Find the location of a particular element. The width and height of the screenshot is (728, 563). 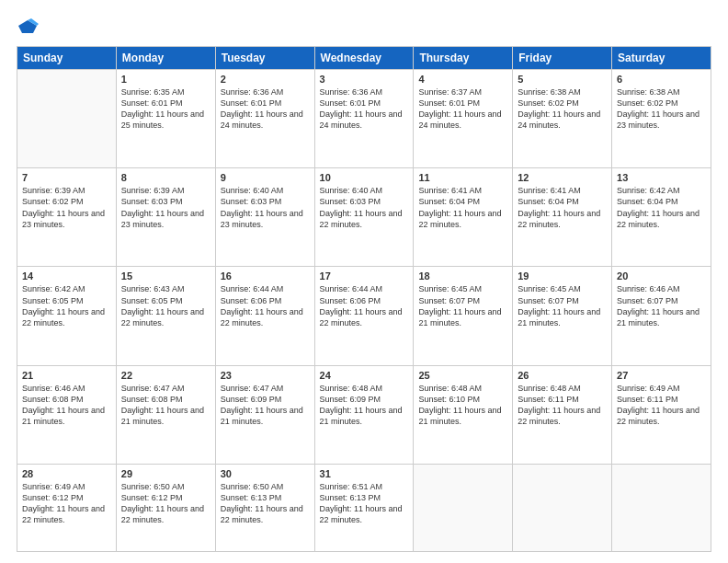

day-number: 26 is located at coordinates (563, 375).